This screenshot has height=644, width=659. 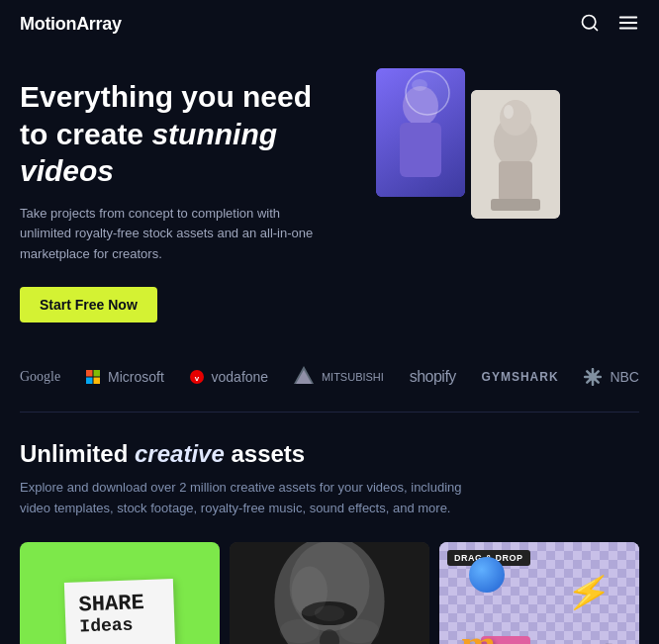 I want to click on section-title: Unlimited creative assets, so click(x=330, y=454).